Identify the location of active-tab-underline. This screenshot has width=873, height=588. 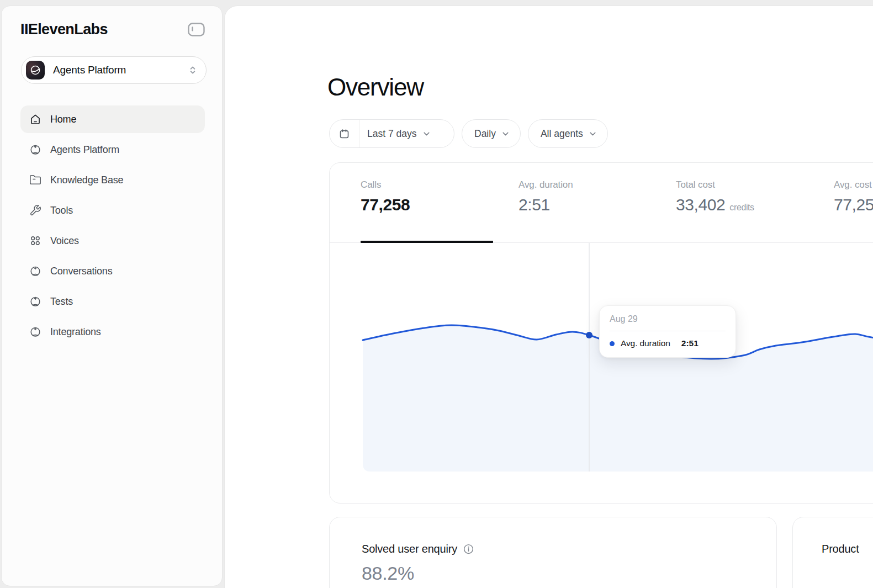
(427, 242).